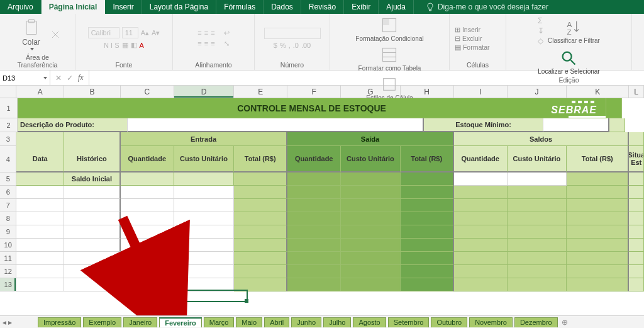  Describe the element at coordinates (370, 219) in the screenshot. I see `cell-G8` at that location.